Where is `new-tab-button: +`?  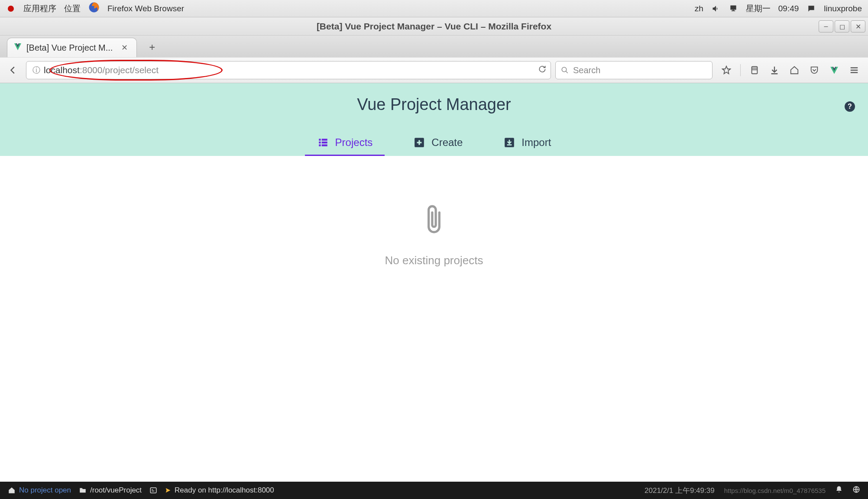
new-tab-button: + is located at coordinates (152, 47).